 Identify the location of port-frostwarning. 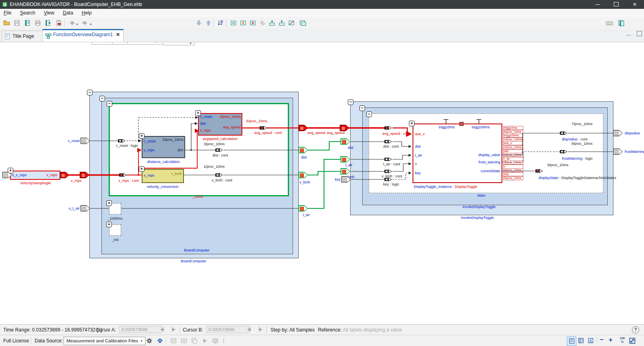
(618, 152).